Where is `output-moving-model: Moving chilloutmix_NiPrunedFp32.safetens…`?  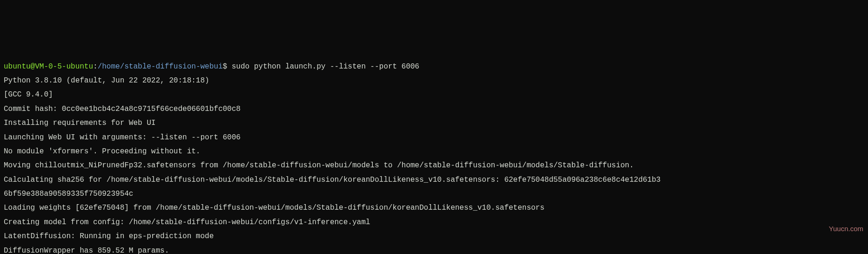
output-moving-model: Moving chilloutmix_NiPrunedFp32.safetens… is located at coordinates (319, 165).